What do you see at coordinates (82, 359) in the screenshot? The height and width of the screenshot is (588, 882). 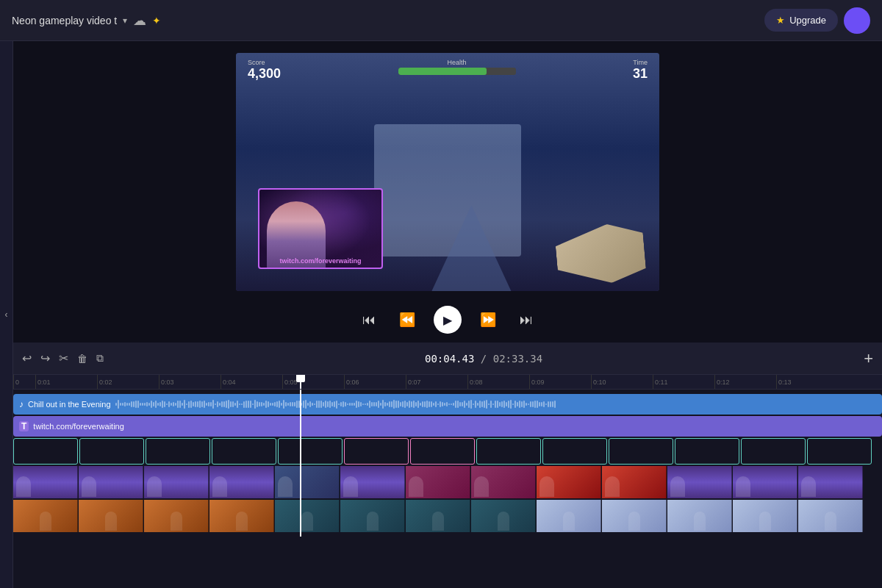 I see `delete-button: 🗑` at bounding box center [82, 359].